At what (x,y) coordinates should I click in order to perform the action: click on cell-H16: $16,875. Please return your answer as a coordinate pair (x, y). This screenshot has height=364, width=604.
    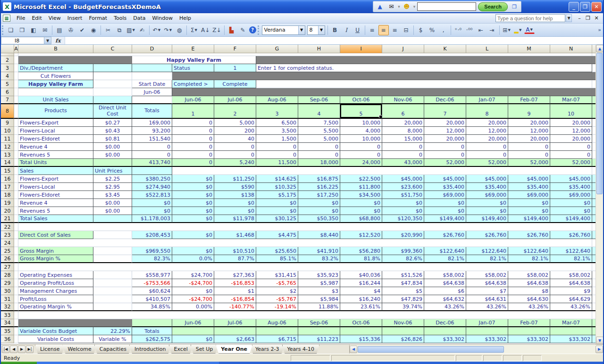
    Looking at the image, I should click on (319, 179).